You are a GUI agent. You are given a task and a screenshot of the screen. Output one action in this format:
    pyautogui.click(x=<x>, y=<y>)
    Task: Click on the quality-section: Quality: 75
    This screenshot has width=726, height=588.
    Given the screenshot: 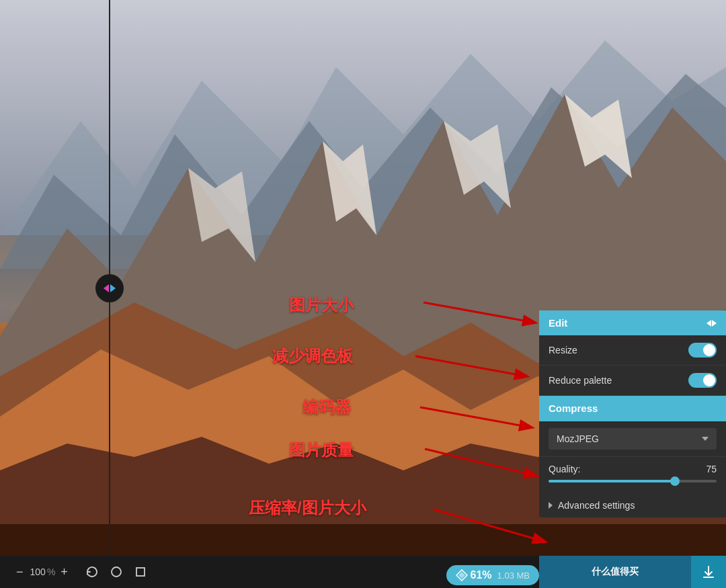 What is the action you would take?
    pyautogui.click(x=633, y=475)
    